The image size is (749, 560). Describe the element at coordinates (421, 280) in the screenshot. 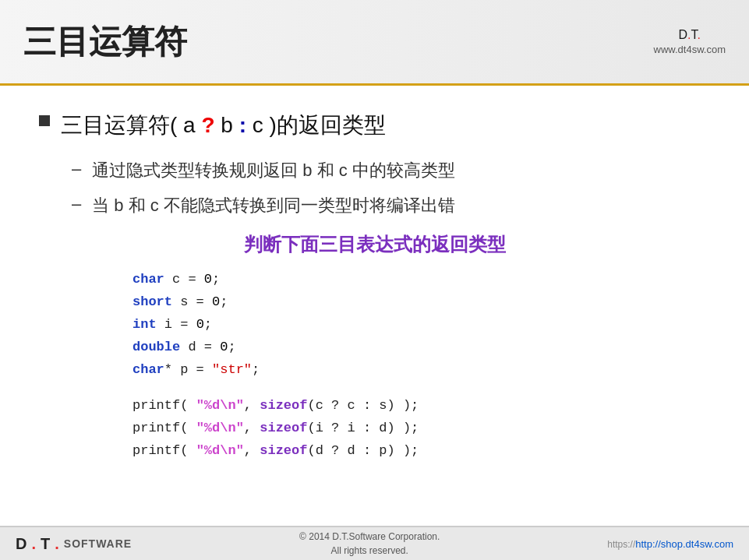

I see `code-line-1: char c = 0;` at that location.